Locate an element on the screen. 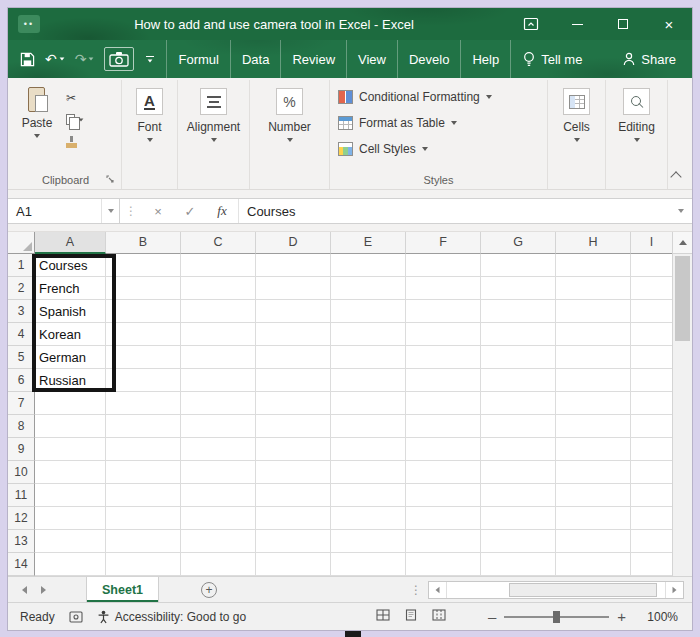 The height and width of the screenshot is (637, 700). zoom-level: 100% is located at coordinates (656, 617).